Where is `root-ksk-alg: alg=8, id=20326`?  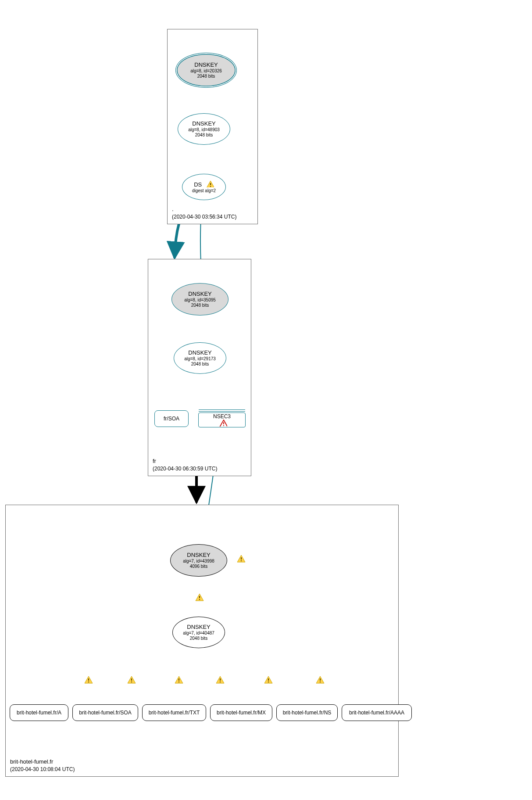 root-ksk-alg: alg=8, id=20326 is located at coordinates (206, 71).